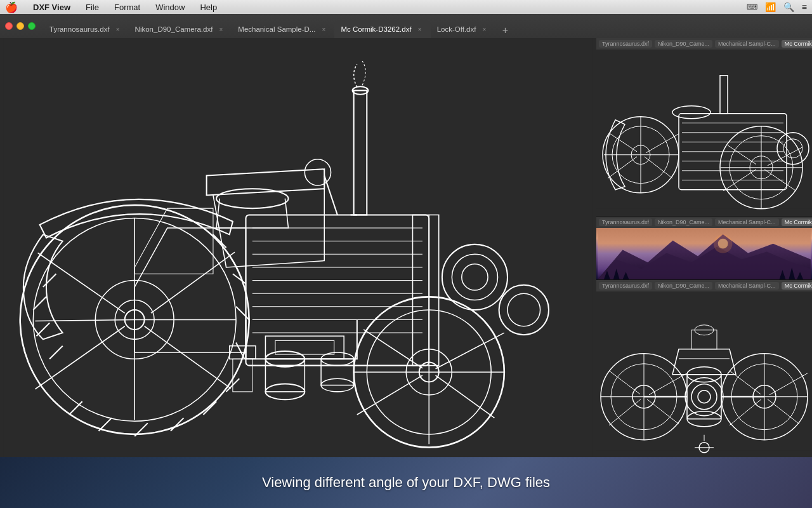 The width and height of the screenshot is (812, 508). Describe the element at coordinates (406, 483) in the screenshot. I see `promo-text: Viewing different angle of your DXF, DWG…` at that location.